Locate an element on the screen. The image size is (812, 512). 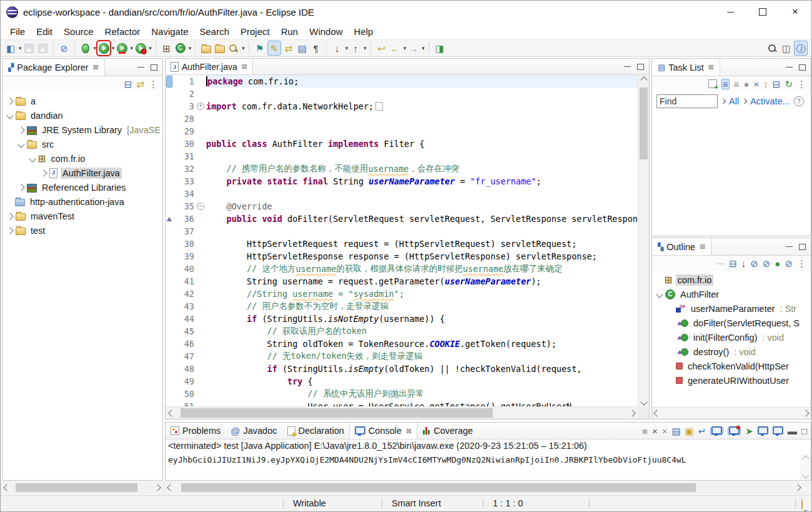
code-line-37: 37 is located at coordinates (402, 231).